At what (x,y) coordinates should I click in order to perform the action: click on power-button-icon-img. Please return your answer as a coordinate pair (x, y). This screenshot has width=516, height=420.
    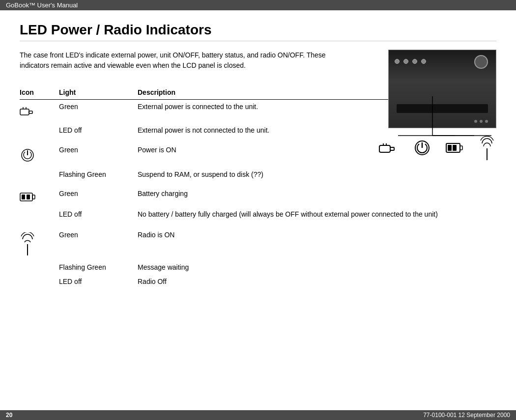
    Looking at the image, I should click on (422, 148).